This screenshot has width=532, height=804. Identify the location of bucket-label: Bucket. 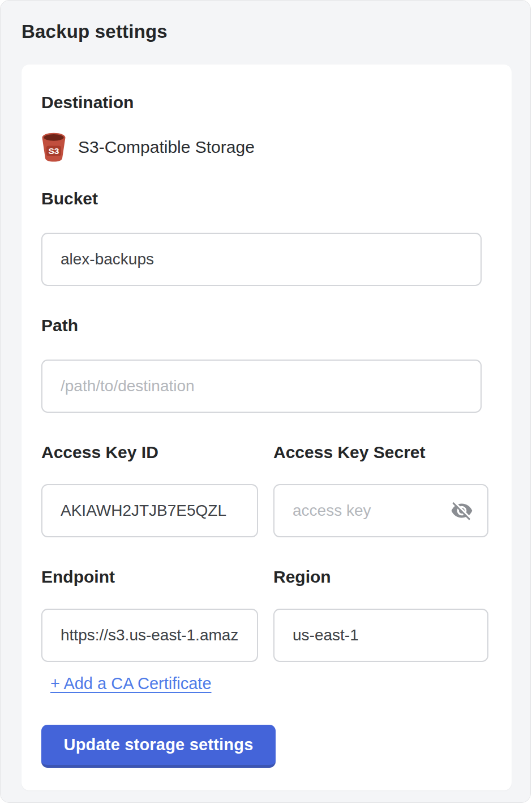
(267, 199).